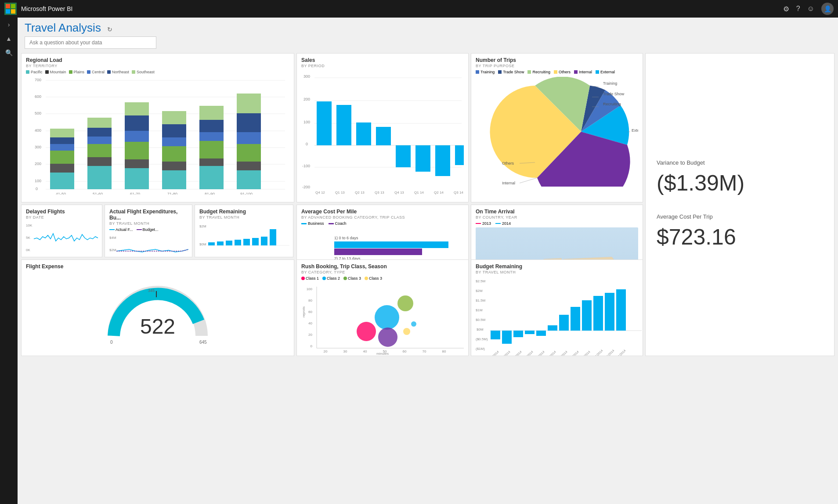 This screenshot has width=838, height=504. What do you see at coordinates (808, 9) in the screenshot?
I see `topbar-icons: ⚙ ? ☺ 👤` at bounding box center [808, 9].